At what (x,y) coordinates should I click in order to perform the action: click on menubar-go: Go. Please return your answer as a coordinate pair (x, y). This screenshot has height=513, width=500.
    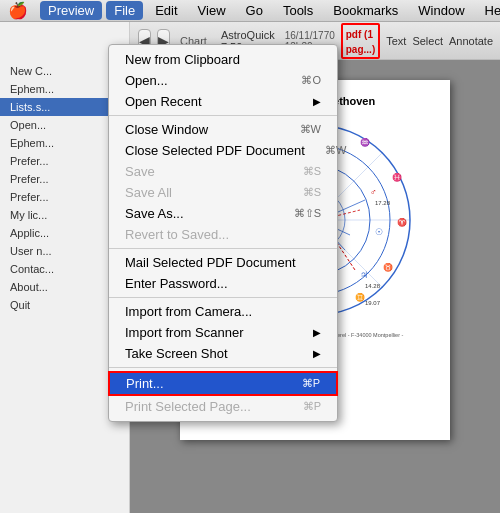
    Looking at the image, I should click on (254, 10).